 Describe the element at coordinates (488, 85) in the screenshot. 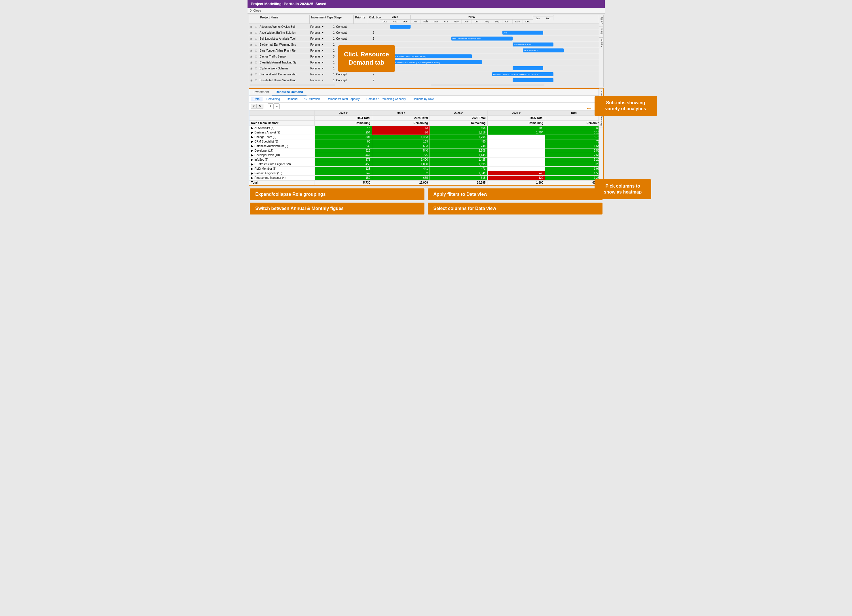

I see `right-scrollbar` at that location.